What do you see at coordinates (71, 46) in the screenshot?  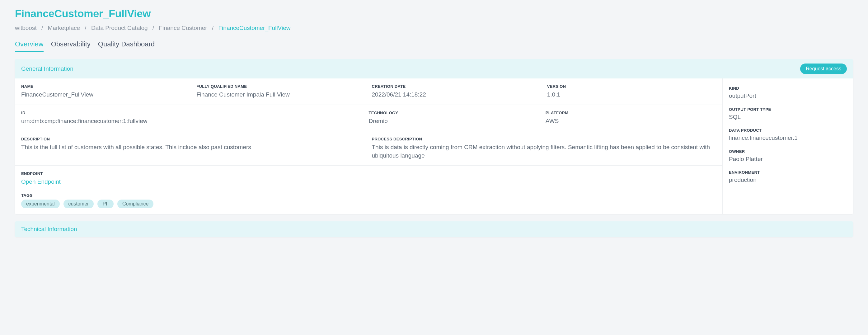 I see `tab-observability: Observability` at bounding box center [71, 46].